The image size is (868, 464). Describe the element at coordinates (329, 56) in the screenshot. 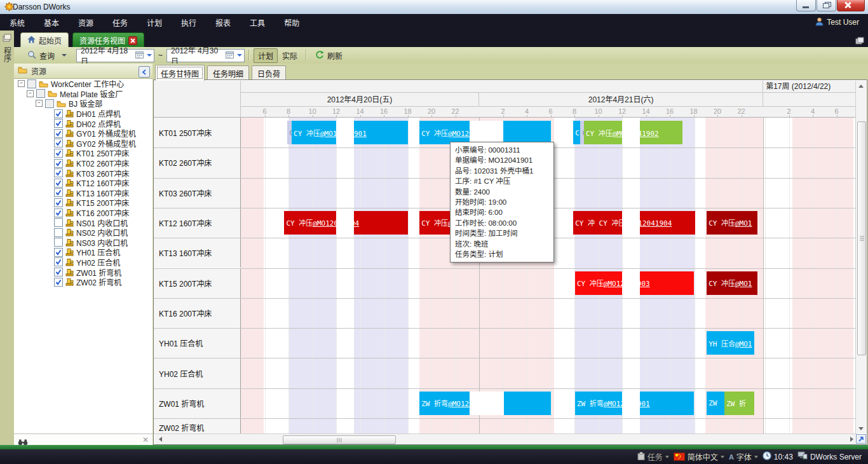

I see `refresh-button: 刷新` at that location.